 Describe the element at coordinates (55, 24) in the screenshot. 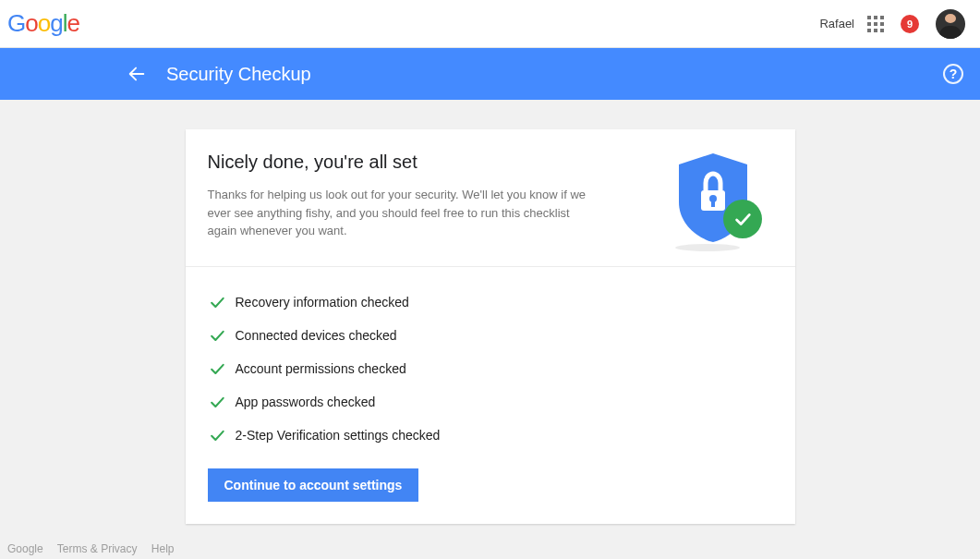

I see `logo-letter: g` at that location.